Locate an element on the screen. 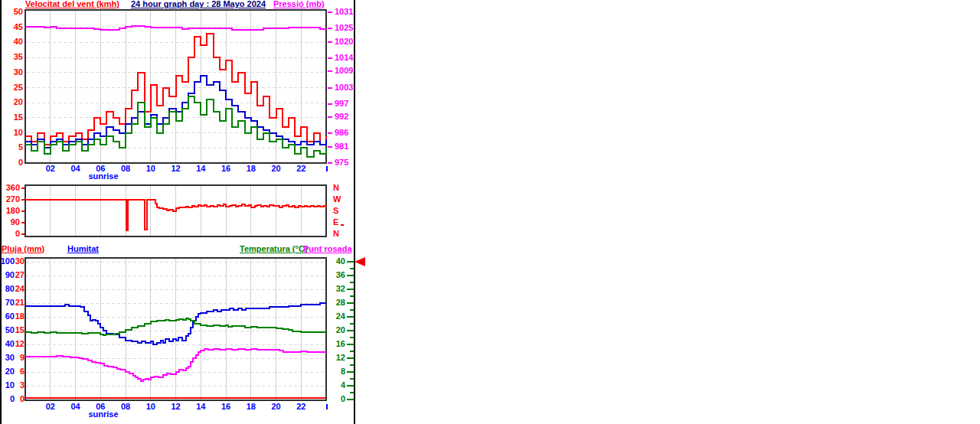 The image size is (980, 424). pressure-axis-title: Pressió (mb) is located at coordinates (299, 5).